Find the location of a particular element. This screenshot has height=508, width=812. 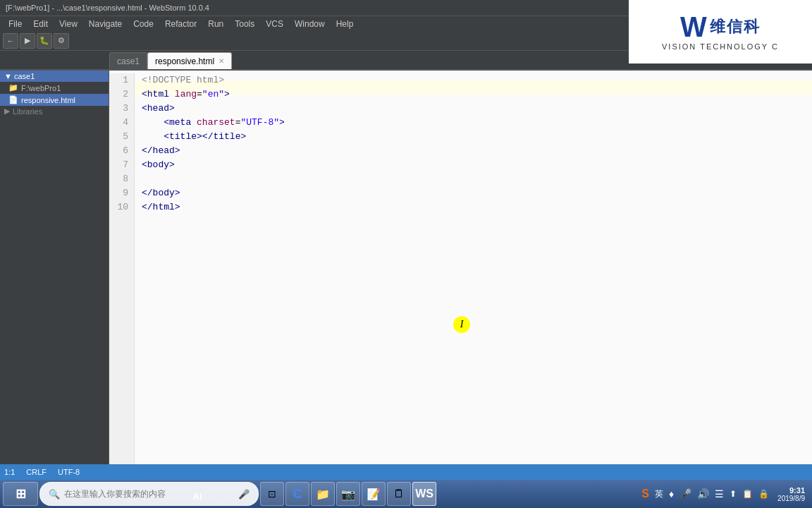

status-crlf: CRLF is located at coordinates (37, 472).